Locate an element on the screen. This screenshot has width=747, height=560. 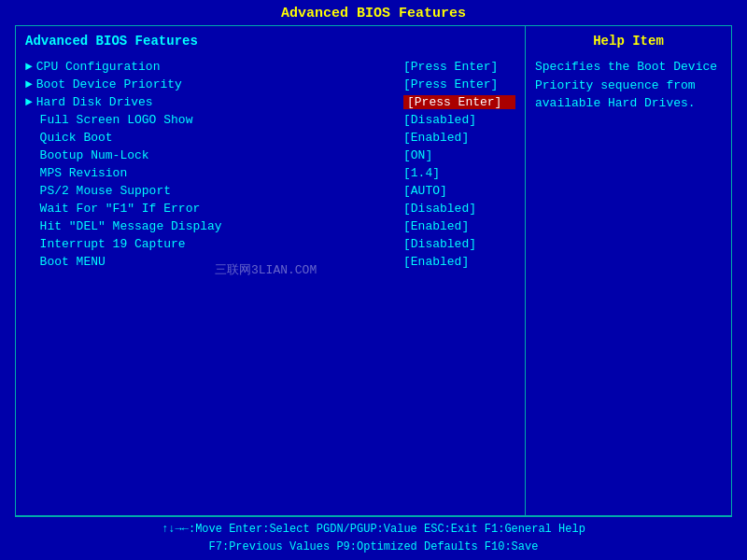
menu-label: Bootup Num-Lock is located at coordinates (88, 155).